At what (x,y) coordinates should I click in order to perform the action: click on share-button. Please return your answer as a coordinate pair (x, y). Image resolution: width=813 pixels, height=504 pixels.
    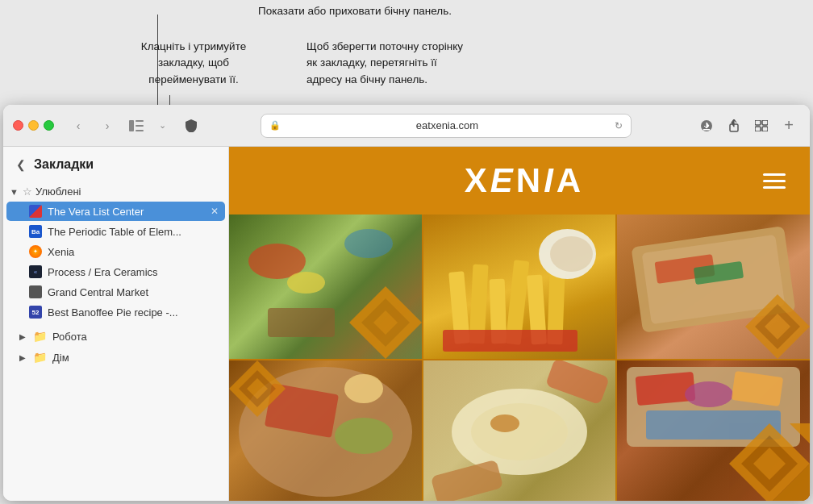
    Looking at the image, I should click on (734, 126).